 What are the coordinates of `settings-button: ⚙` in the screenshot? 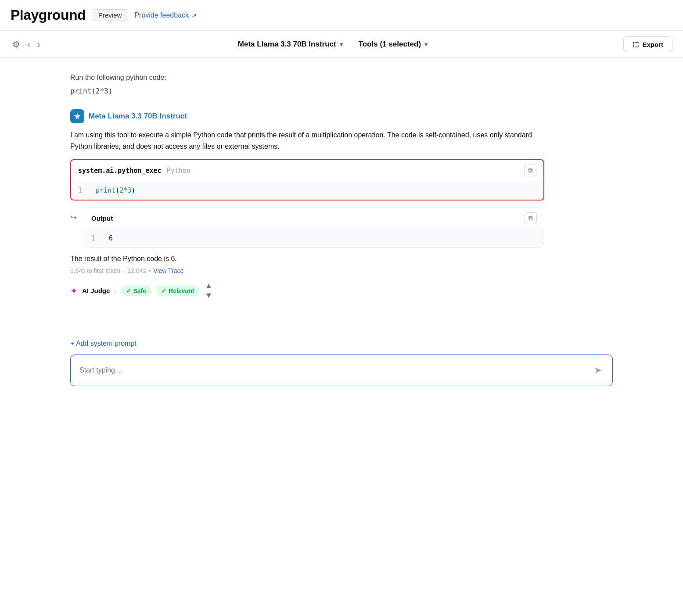 It's located at (16, 44).